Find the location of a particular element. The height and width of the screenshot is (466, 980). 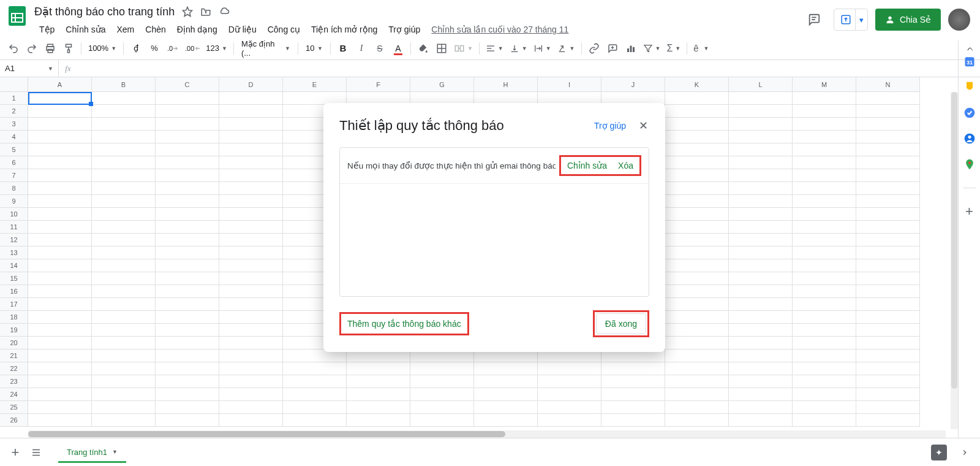

insert-link-icon is located at coordinates (594, 48).